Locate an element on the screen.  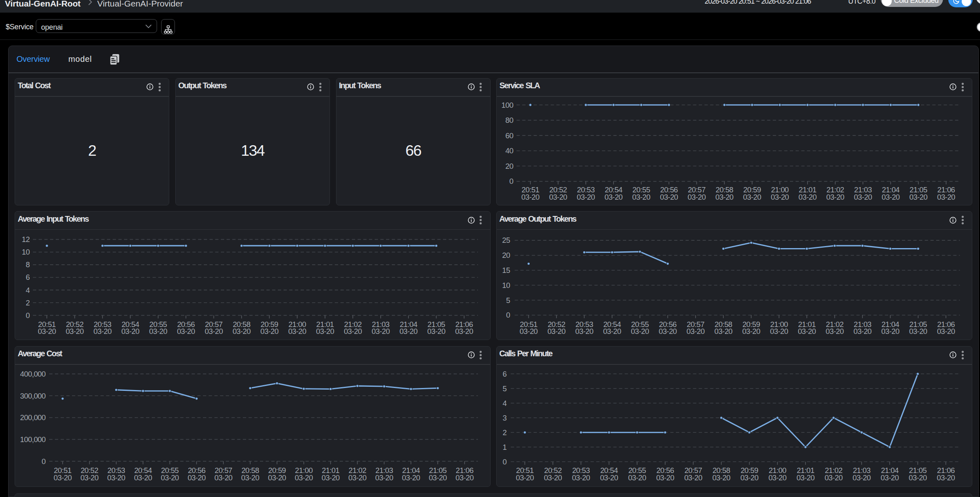
svg-text: 100 is located at coordinates (508, 105).